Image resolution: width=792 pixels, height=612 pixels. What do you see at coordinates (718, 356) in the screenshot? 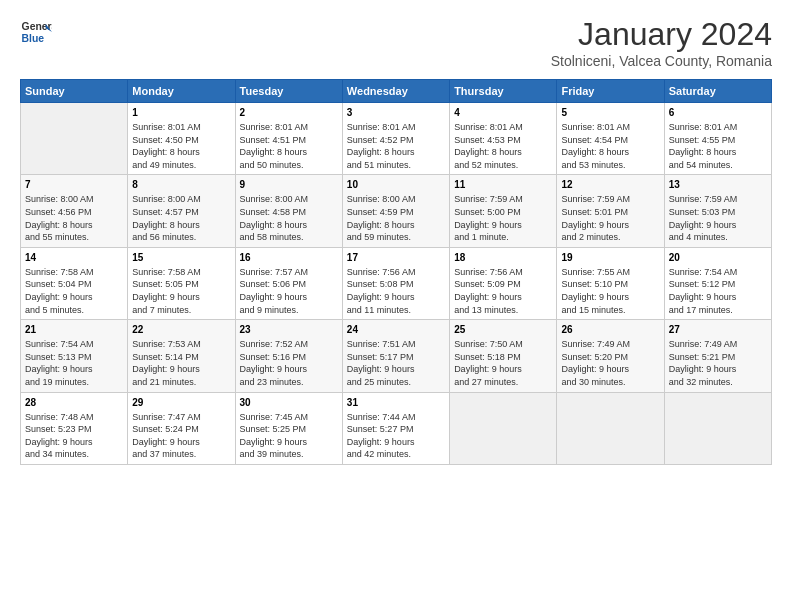
I see `calendar-cell: 27Sunrise: 7:49 AM Sunset: 5:21 PM Dayli…` at bounding box center [718, 356].